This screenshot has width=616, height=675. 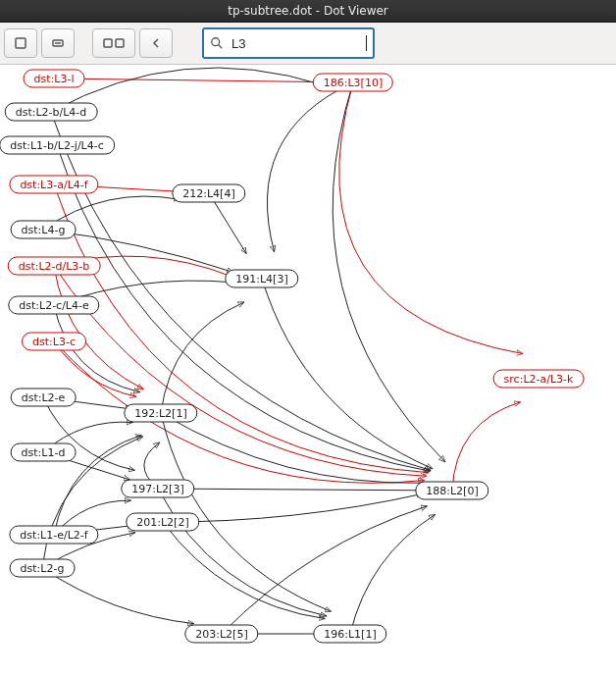 I want to click on graph-node: dst:L3-l, so click(x=55, y=78).